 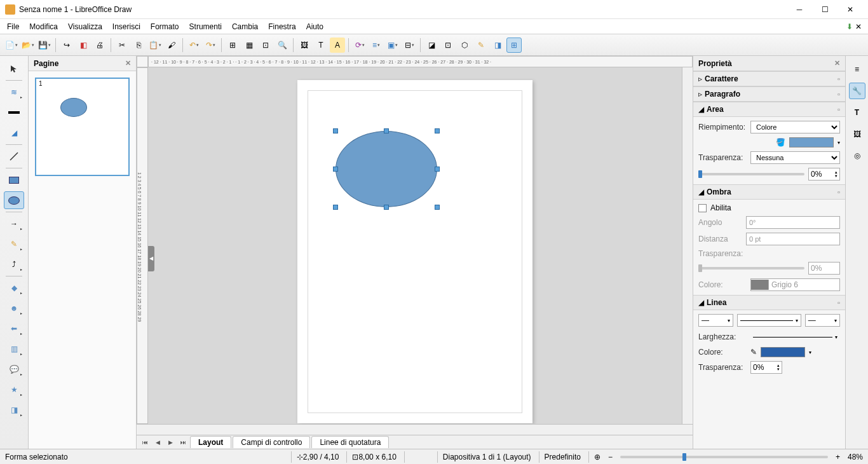 I want to click on tab-layout: Layout, so click(x=211, y=442).